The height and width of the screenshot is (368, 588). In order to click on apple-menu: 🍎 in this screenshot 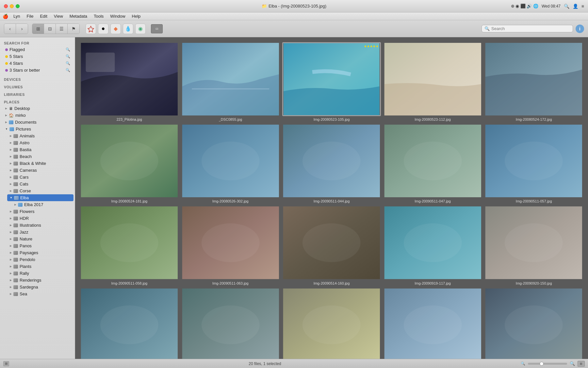, I will do `click(5, 16)`.